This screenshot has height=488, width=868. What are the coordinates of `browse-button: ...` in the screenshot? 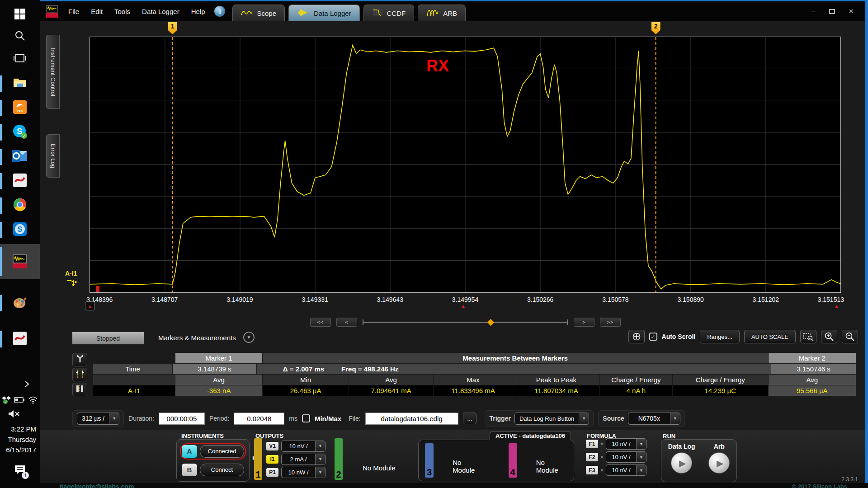 It's located at (470, 418).